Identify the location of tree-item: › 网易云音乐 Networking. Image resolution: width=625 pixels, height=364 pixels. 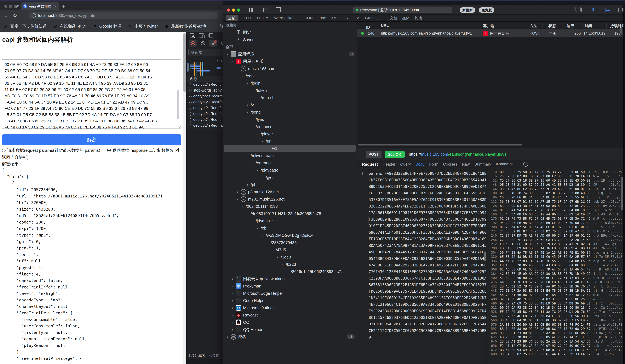
(290, 279).